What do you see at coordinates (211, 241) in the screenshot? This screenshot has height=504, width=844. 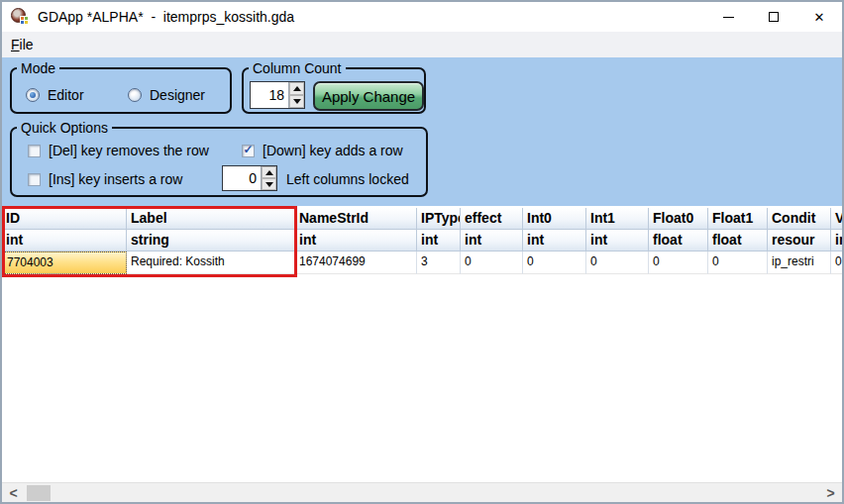 I see `column-type: string` at bounding box center [211, 241].